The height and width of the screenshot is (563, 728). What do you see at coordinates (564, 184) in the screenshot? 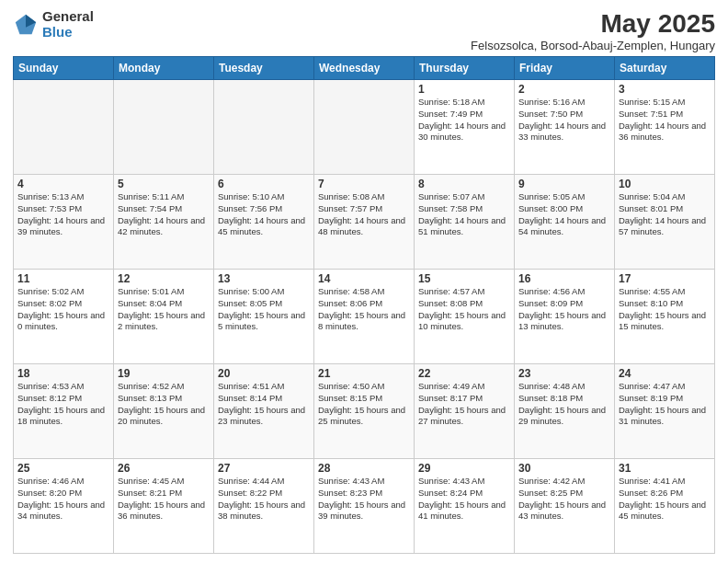
I see `day-number: 9` at bounding box center [564, 184].